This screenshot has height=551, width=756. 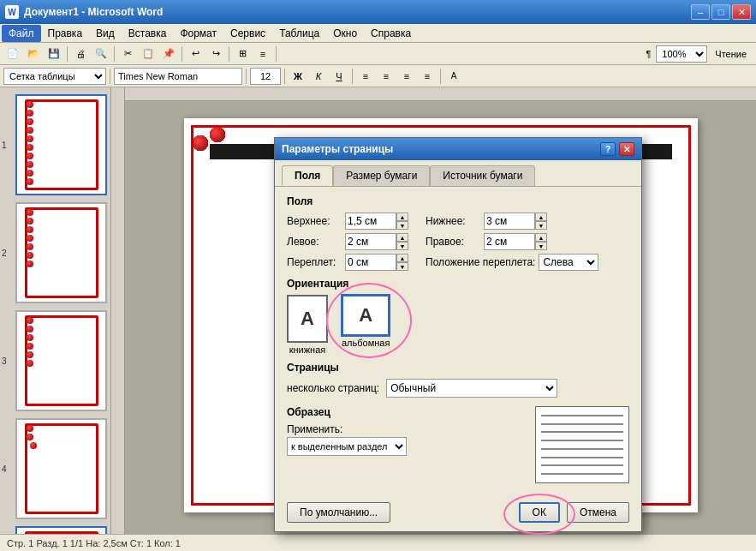 I want to click on page-number-3: 3, so click(x=4, y=362).